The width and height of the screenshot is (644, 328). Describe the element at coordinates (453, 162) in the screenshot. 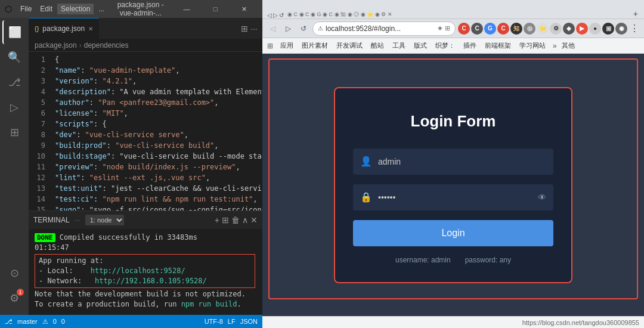

I see `username-field: 👤` at that location.